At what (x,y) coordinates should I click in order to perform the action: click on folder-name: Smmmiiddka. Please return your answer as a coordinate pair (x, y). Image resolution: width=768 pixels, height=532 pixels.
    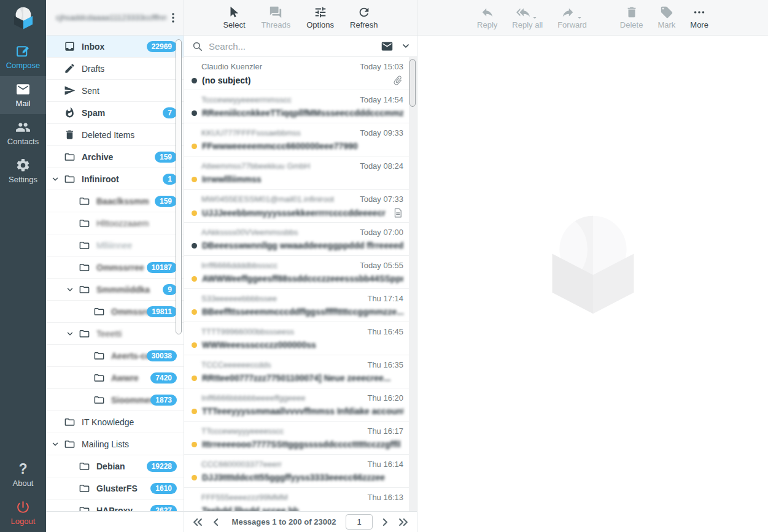
    Looking at the image, I should click on (123, 290).